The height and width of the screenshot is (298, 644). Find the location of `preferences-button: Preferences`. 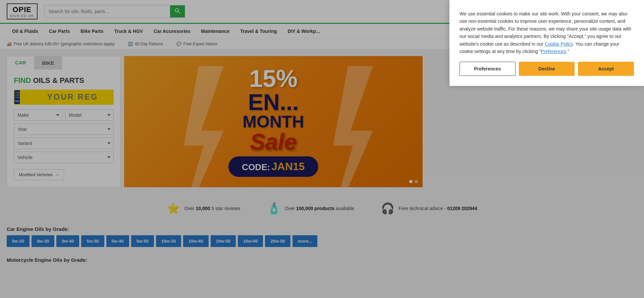

preferences-button: Preferences is located at coordinates (488, 69).